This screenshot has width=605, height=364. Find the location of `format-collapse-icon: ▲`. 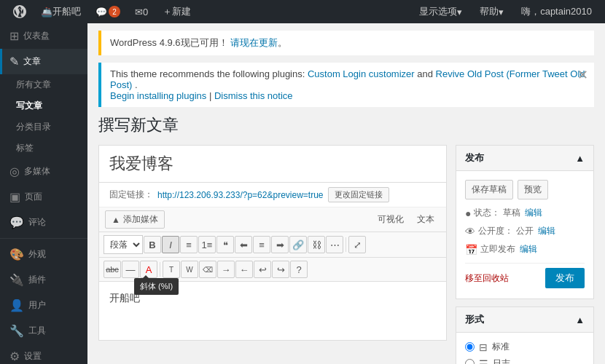

format-collapse-icon: ▲ is located at coordinates (580, 320).